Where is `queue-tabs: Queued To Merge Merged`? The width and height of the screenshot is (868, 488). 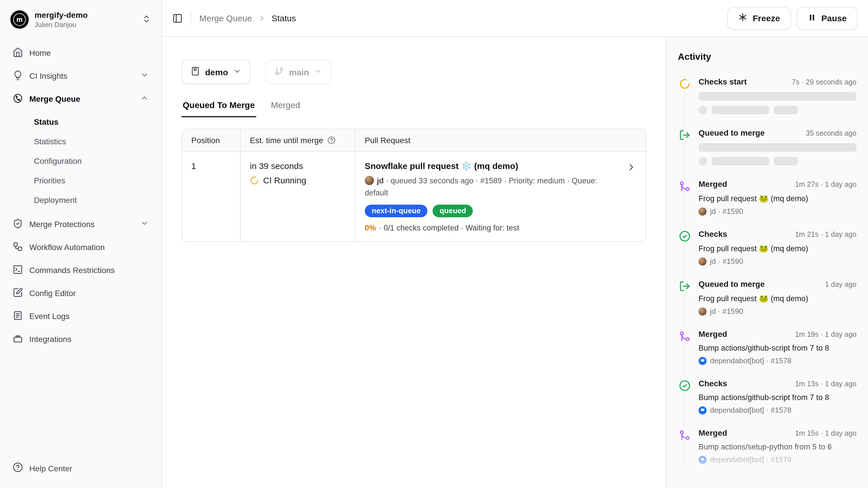 queue-tabs: Queued To Merge Merged is located at coordinates (414, 109).